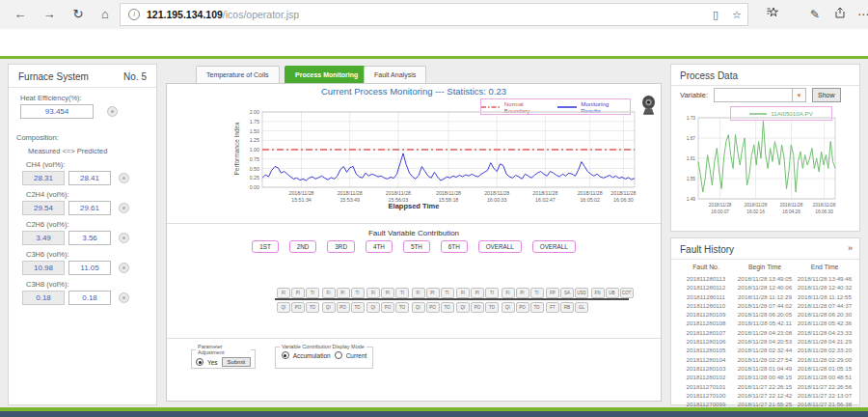 This screenshot has width=868, height=417. I want to click on variable-tile: GL, so click(582, 307).